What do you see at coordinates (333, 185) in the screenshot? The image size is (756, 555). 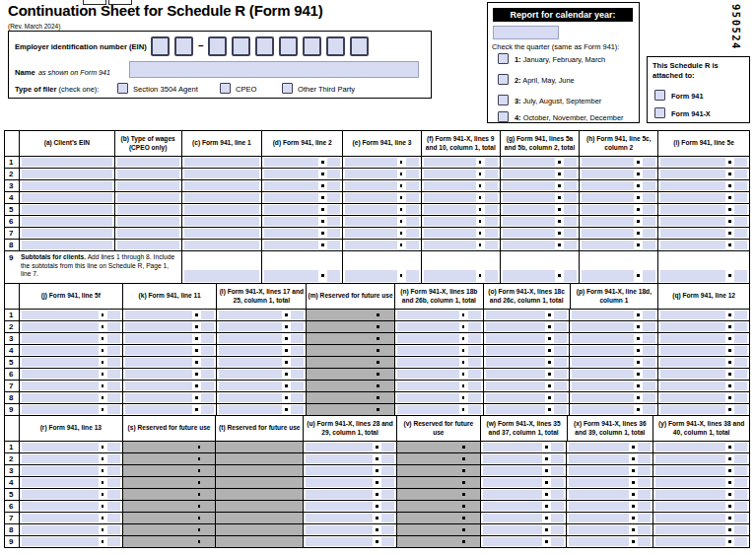 I see `field-d3-cents` at bounding box center [333, 185].